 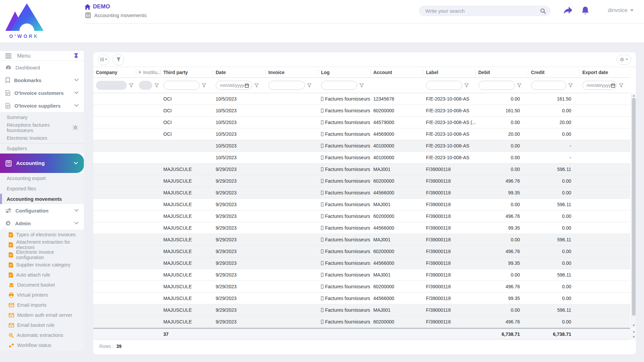 What do you see at coordinates (634, 207) in the screenshot?
I see `scrollbar-thumb` at bounding box center [634, 207].